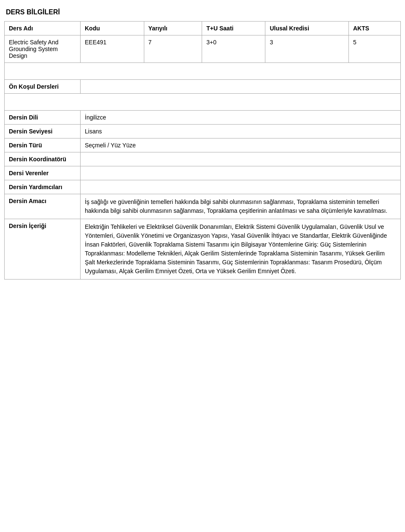  What do you see at coordinates (202, 249) in the screenshot?
I see `dersin-icerigi-row: Dersin İçeriği Elektriğin Tehlikeleri ve…` at bounding box center [202, 249].